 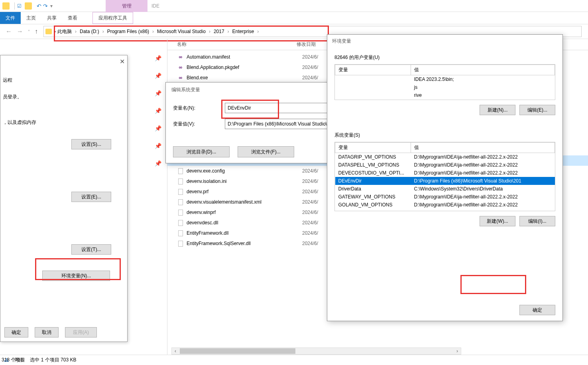 What do you see at coordinates (445, 80) in the screenshot?
I see `table-row: IDEA 2023.2.5\bin;` at bounding box center [445, 80].